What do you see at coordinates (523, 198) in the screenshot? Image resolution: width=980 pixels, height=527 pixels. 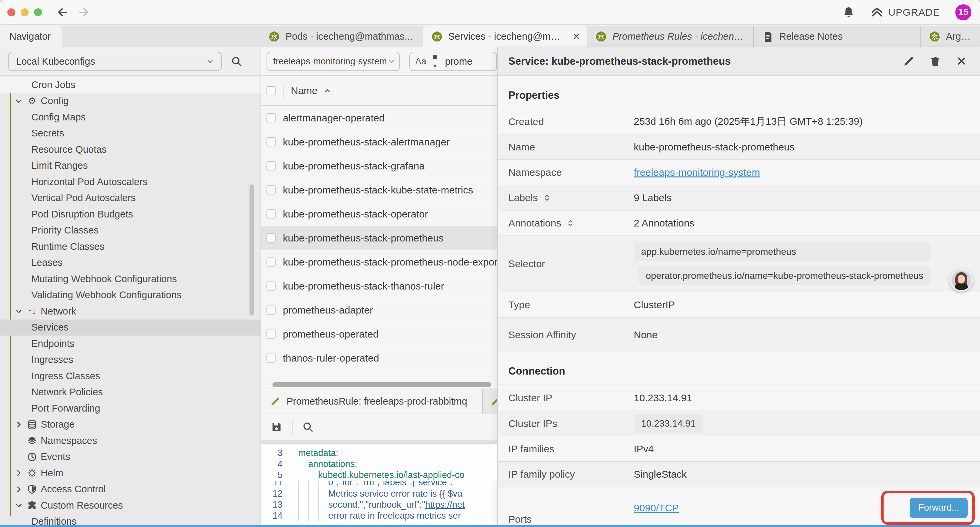 I see `detail-label: Labels` at bounding box center [523, 198].